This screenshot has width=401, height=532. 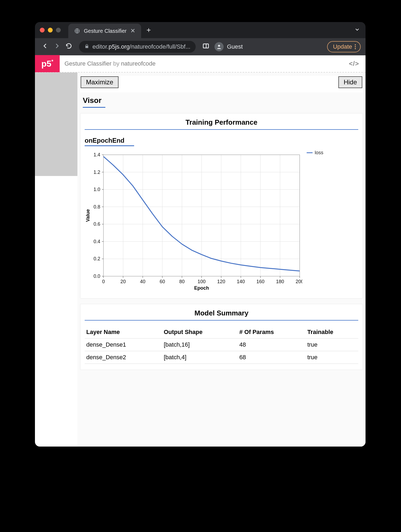 What do you see at coordinates (133, 31) in the screenshot?
I see `close-tab-icon: ✕` at bounding box center [133, 31].